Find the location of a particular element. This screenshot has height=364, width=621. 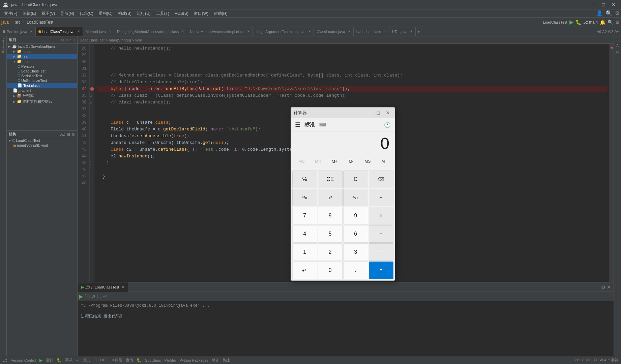

calc-4-button: 4 is located at coordinates (305, 234).